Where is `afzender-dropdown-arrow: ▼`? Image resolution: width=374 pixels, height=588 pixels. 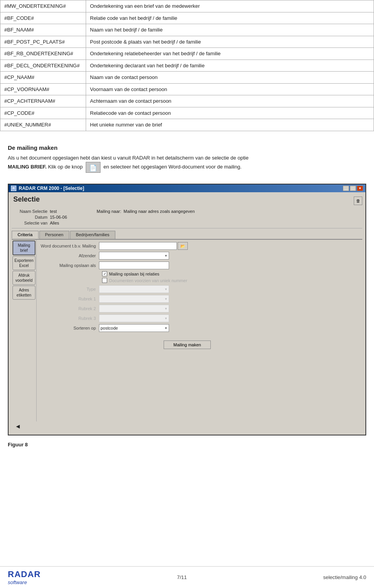
afzender-dropdown-arrow: ▼ is located at coordinates (166, 256).